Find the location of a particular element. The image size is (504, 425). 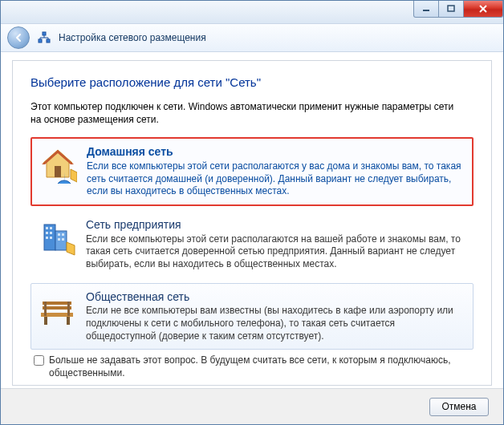

dont-ask-checkbox is located at coordinates (39, 361).